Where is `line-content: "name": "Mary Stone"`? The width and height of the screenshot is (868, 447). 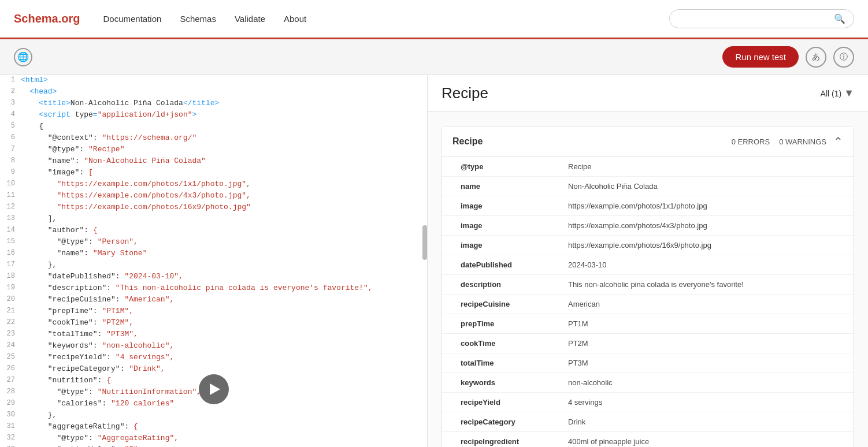 line-content: "name": "Mary Stone" is located at coordinates (224, 254).